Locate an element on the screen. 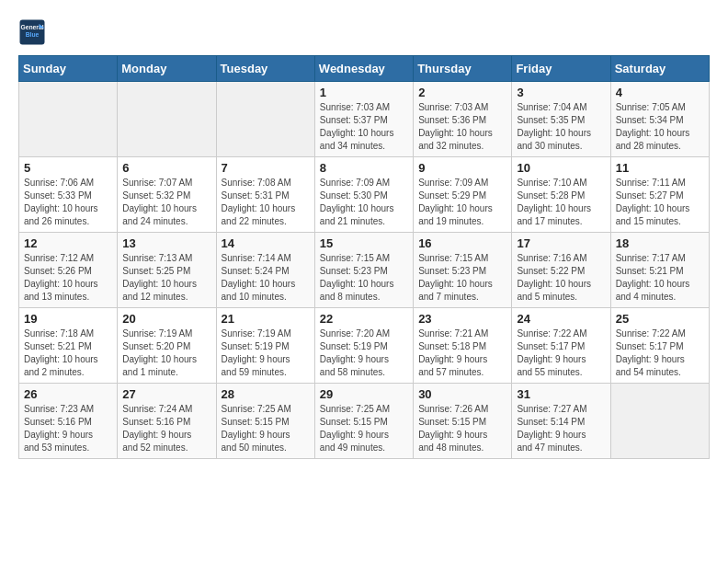 This screenshot has height=563, width=728. calendar-cell: 30Sunrise: 7:26 AM Sunset: 5:15 PM Dayli… is located at coordinates (463, 421).